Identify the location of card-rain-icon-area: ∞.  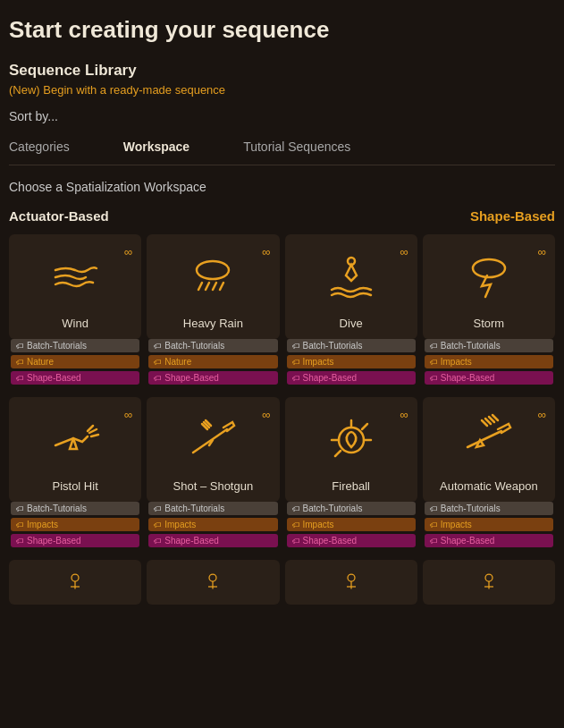
(213, 277).